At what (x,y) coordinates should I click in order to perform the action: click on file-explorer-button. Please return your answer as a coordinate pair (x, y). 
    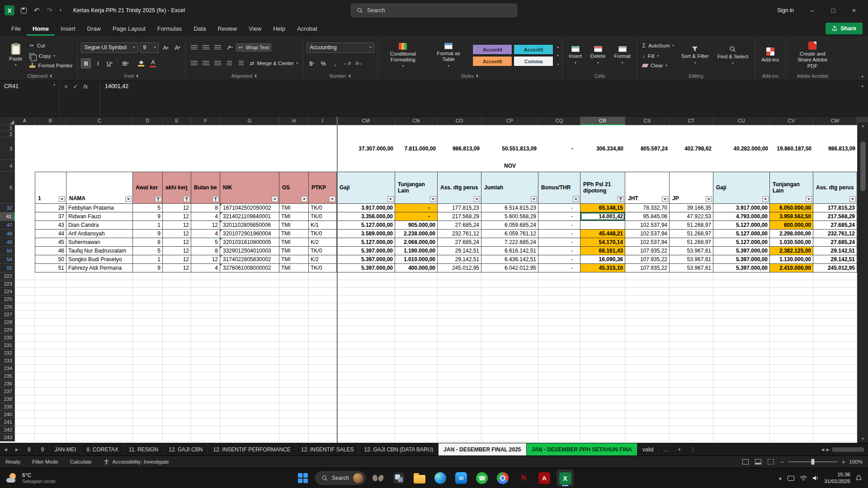
    Looking at the image, I should click on (420, 478).